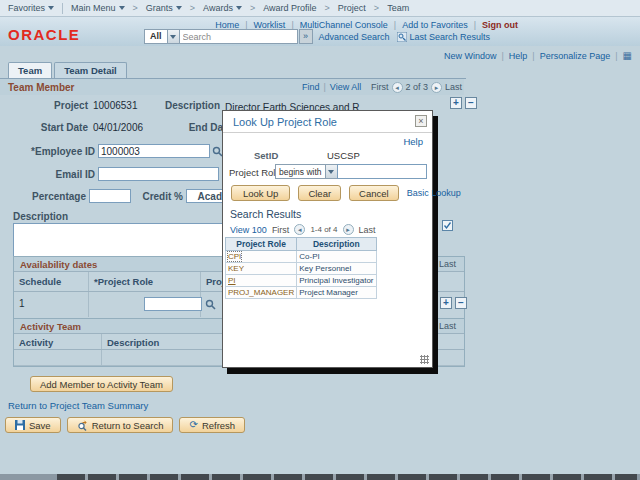  What do you see at coordinates (398, 88) in the screenshot?
I see `previous-row-icon: ◂` at bounding box center [398, 88].